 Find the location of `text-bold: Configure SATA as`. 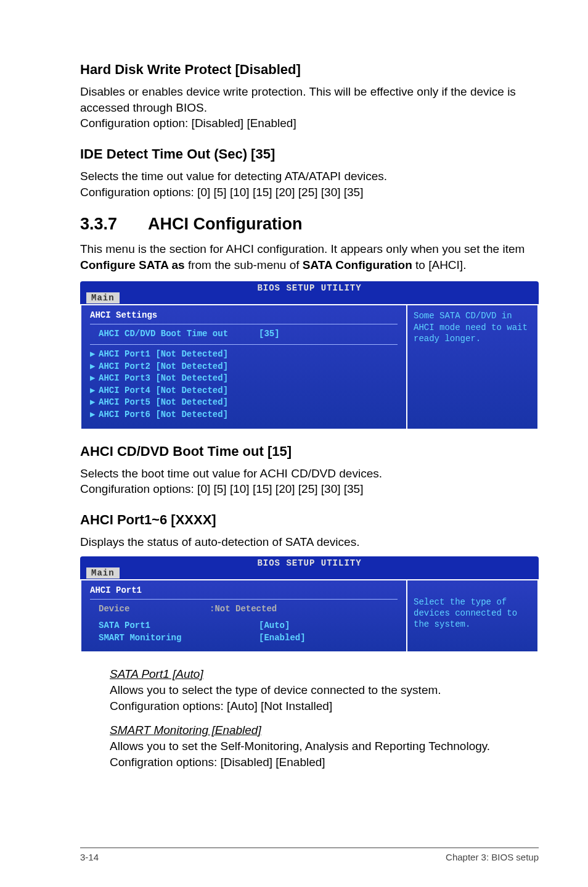

text-bold: Configure SATA as is located at coordinates (133, 265).